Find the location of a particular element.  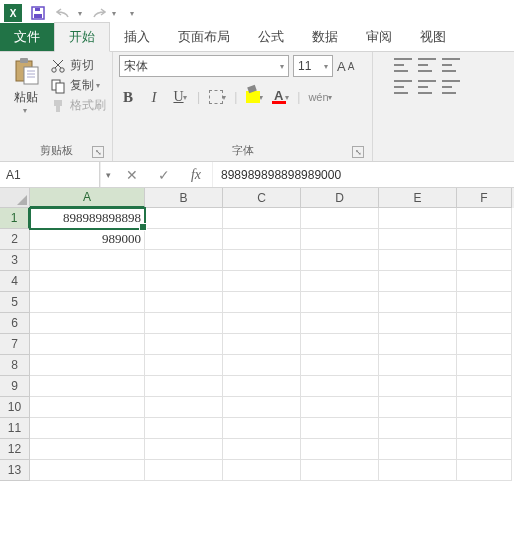

tab-formulas: 公式 is located at coordinates (271, 37).